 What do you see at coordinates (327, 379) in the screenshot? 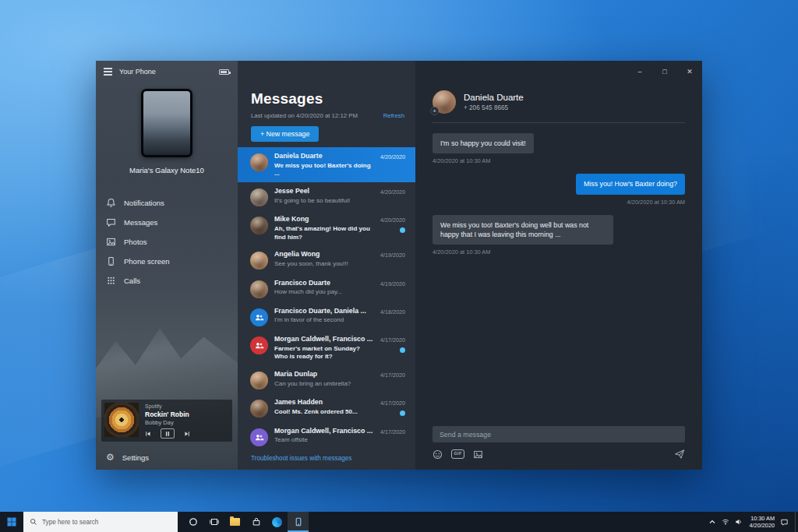
I see `conversation-row-maria-dunlap: Maria Dunlap Can you bring an umbrella? …` at bounding box center [327, 379].